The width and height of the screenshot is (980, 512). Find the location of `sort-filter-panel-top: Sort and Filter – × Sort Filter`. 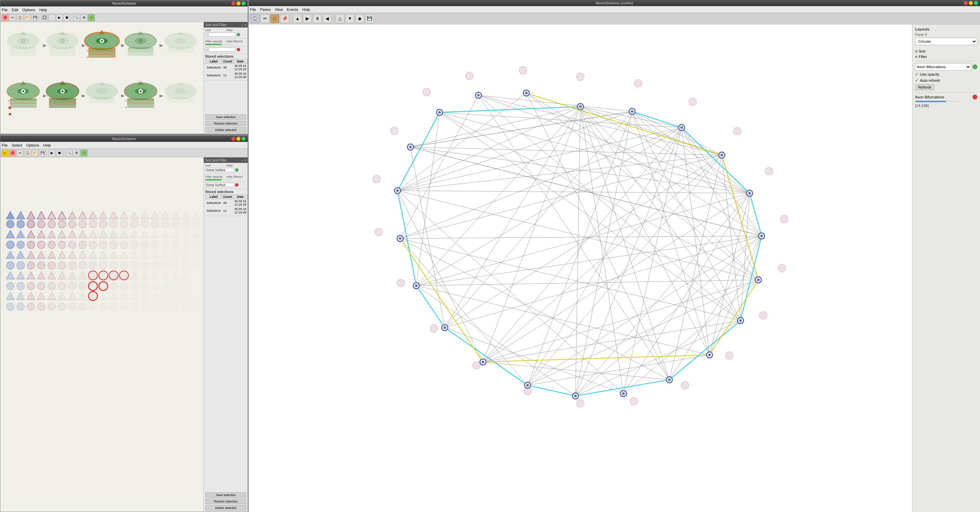

sort-filter-panel-top: Sort and Filter – × Sort Filter is located at coordinates (226, 78).